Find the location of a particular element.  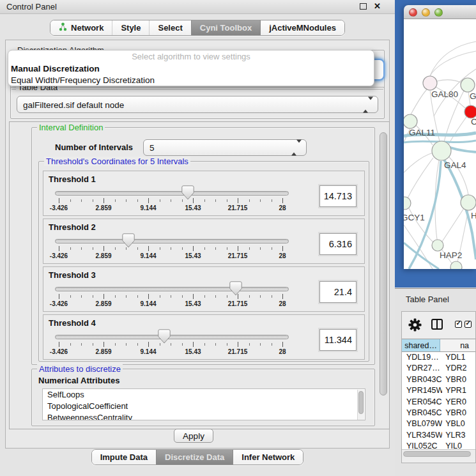

list-item: BetweennessCentrality is located at coordinates (204, 417).